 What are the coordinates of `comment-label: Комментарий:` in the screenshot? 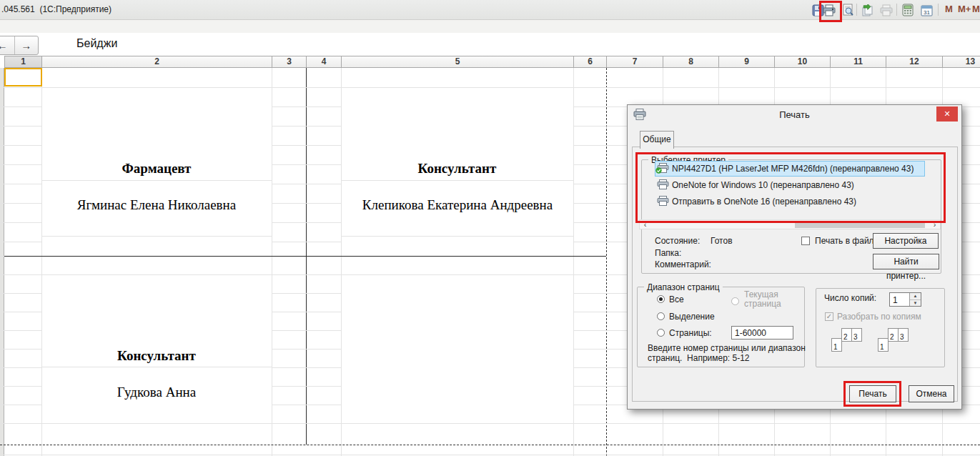 It's located at (683, 264).